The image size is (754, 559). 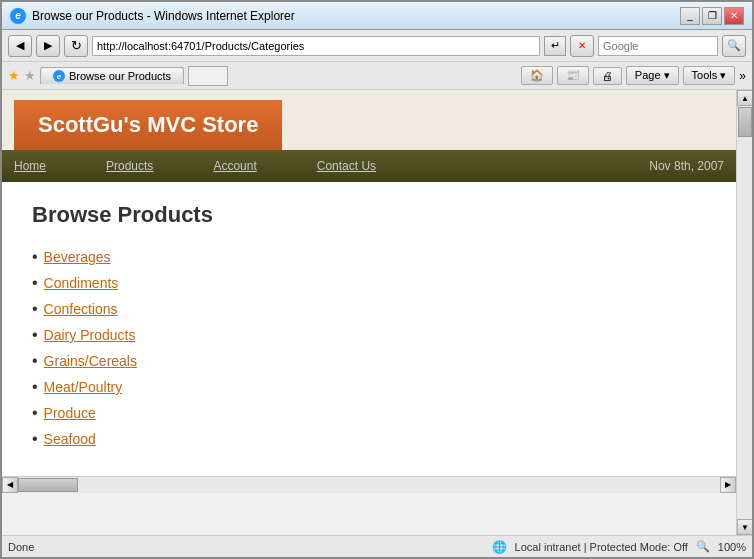 I want to click on horizontal-scrollbar: ◀ ▶, so click(x=369, y=484).